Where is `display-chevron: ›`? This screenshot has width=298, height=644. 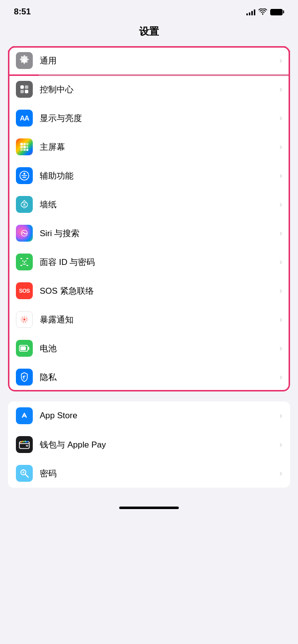 display-chevron: › is located at coordinates (281, 118).